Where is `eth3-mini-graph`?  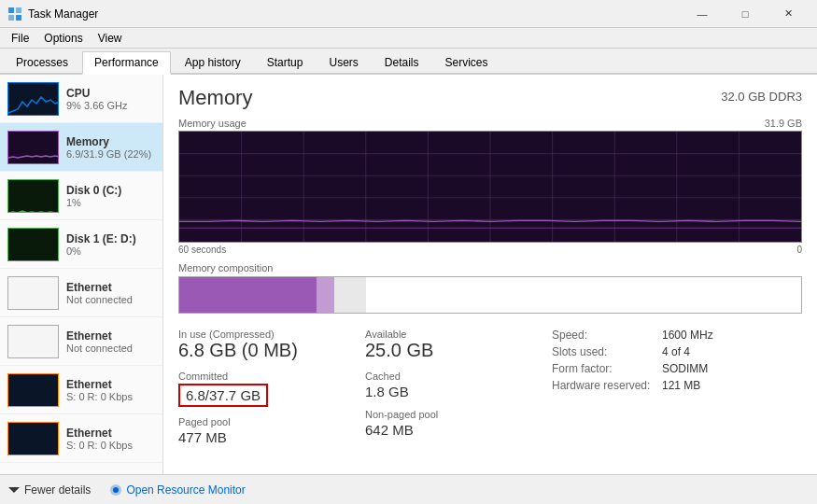
eth3-mini-graph is located at coordinates (34, 390).